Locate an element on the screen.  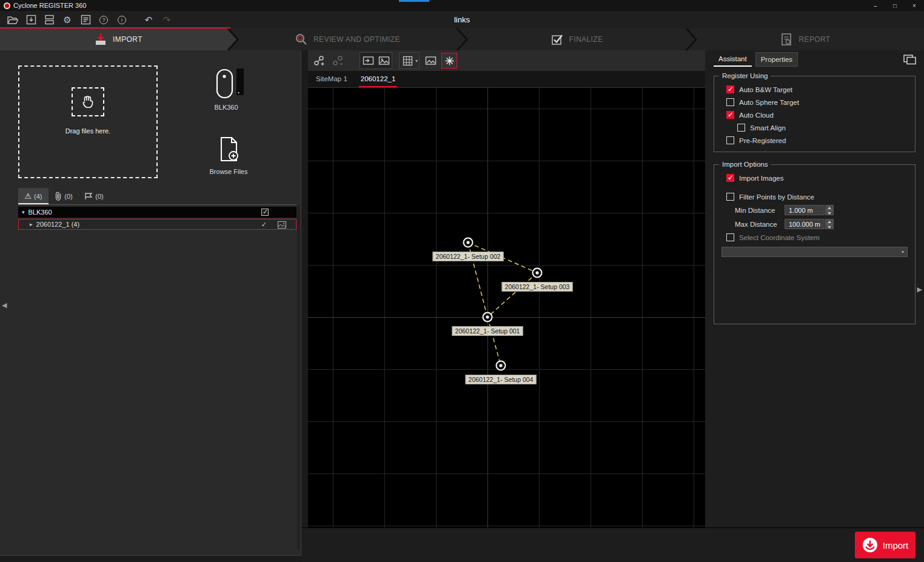
project-title: links is located at coordinates (462, 19).